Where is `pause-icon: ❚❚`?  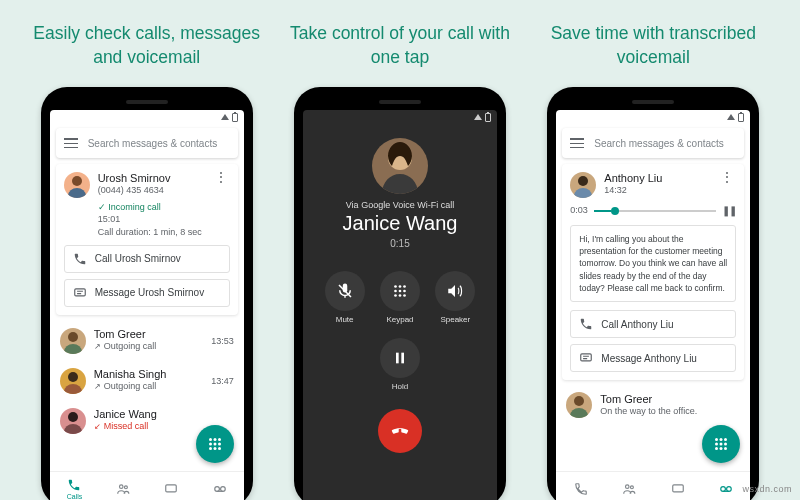
pause-icon: ❚❚ is located at coordinates (729, 210).